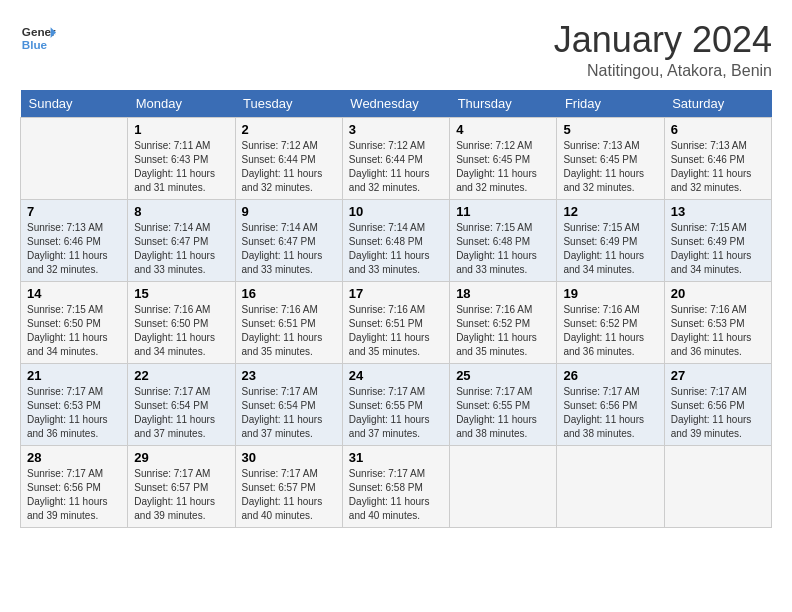  What do you see at coordinates (288, 240) in the screenshot?
I see `calendar-cell: 9Sunrise: 7:14 AM Sunset: 6:47 PM Daylig…` at bounding box center [288, 240].